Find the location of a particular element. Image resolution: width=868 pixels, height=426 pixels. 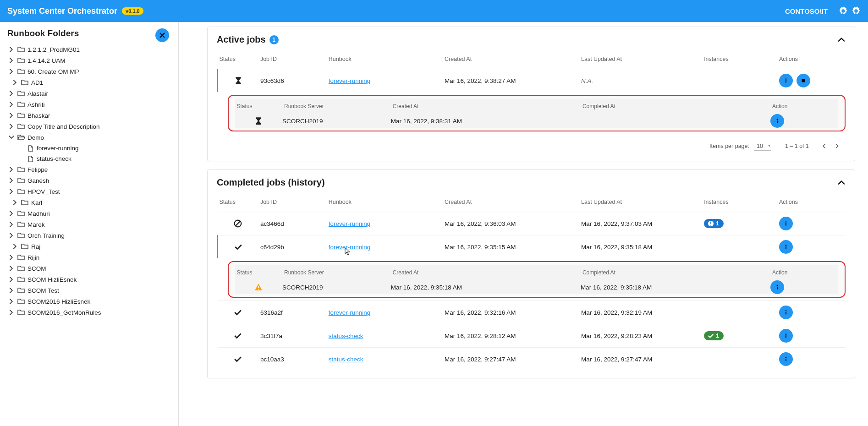

runbook-item: status-check is located at coordinates (89, 158).